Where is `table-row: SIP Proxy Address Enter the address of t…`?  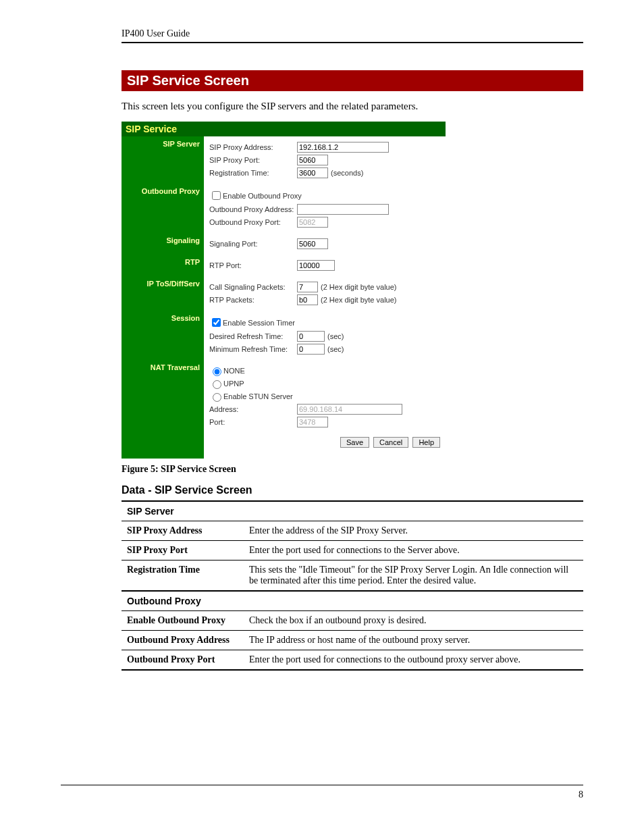 table-row: SIP Proxy Address Enter the address of t… is located at coordinates (352, 531).